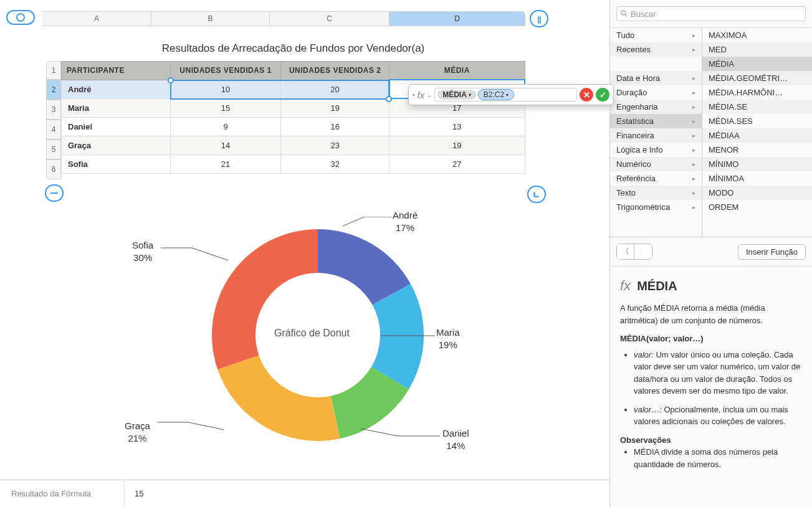 The height and width of the screenshot is (507, 812). Describe the element at coordinates (603, 95) in the screenshot. I see `confirm-formula-button: ✓` at that location.